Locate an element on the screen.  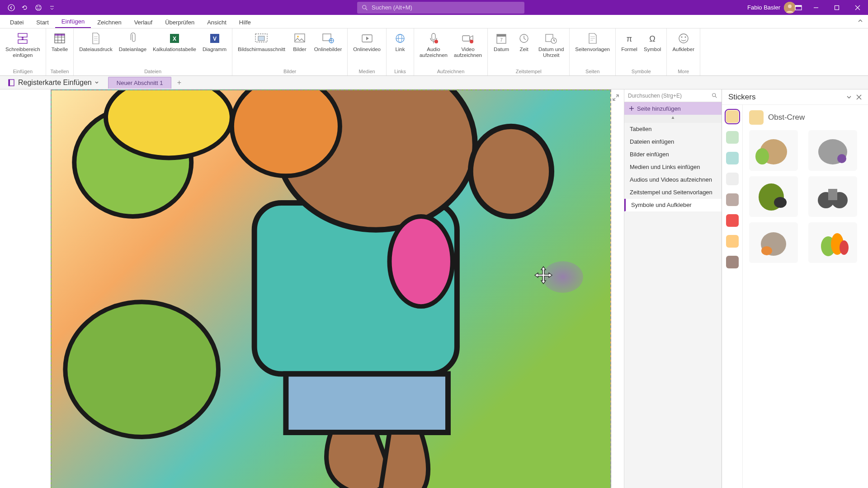
titlebar: Symbole und Aufkleber - OneNote Suchen (… is located at coordinates (434, 7).